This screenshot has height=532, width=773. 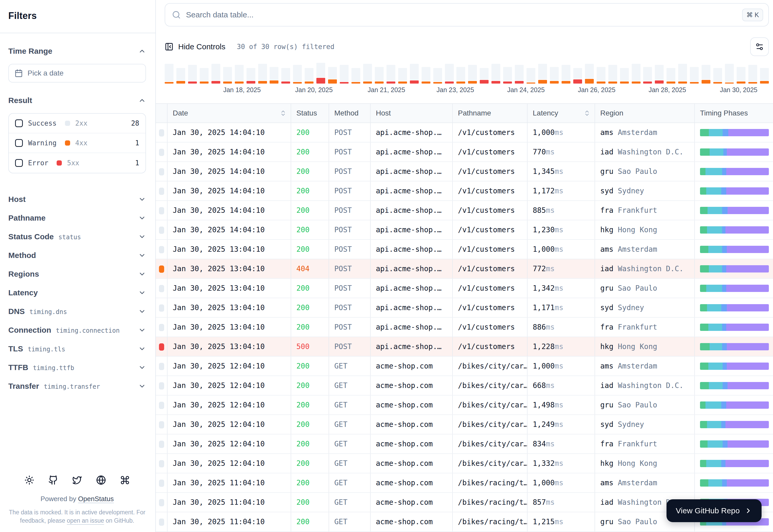 I want to click on search-input, so click(x=461, y=15).